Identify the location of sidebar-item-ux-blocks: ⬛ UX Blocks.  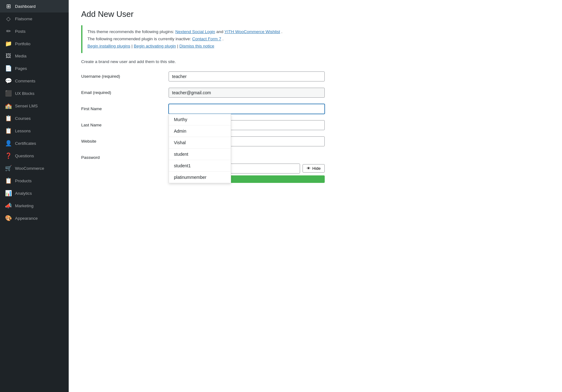
(34, 93).